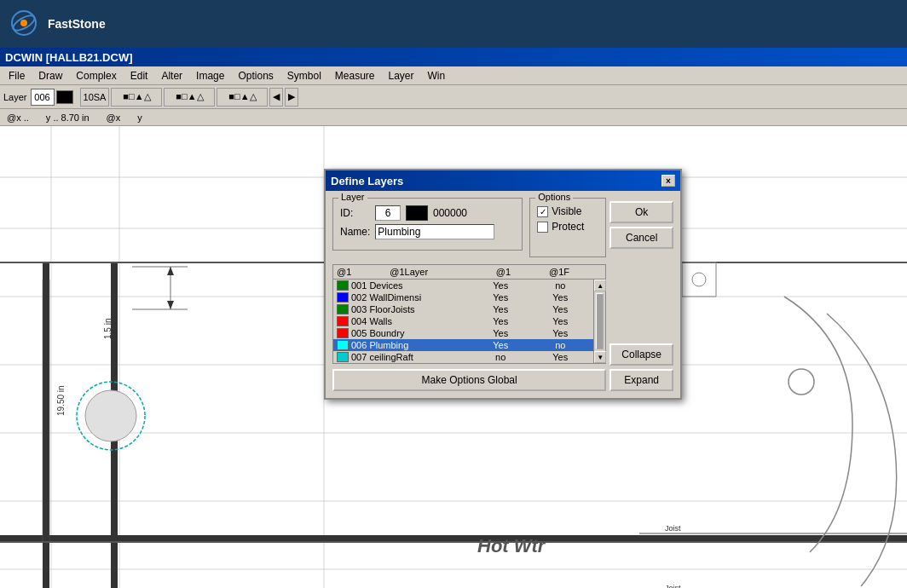 This screenshot has height=588, width=907. I want to click on menu-edit: Edit, so click(140, 76).